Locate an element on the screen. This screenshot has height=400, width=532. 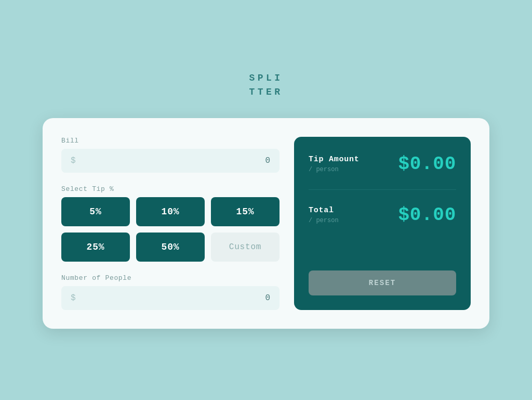
bill-currency-icon: $ is located at coordinates (73, 161).